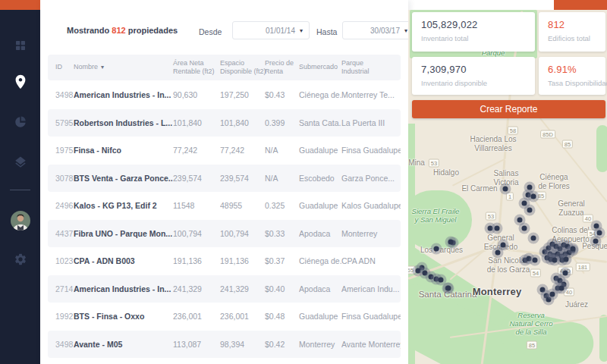 This screenshot has width=607, height=364. What do you see at coordinates (320, 150) in the screenshot?
I see `table-cell: Guadalupe` at bounding box center [320, 150].